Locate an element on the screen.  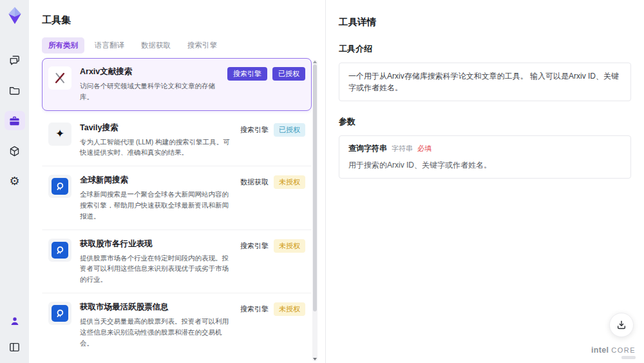
tool-description: 提供股票市场各个行业在特定时间段内的表现。投资者可以利用这些信息来识别表现优于或… is located at coordinates (155, 269).